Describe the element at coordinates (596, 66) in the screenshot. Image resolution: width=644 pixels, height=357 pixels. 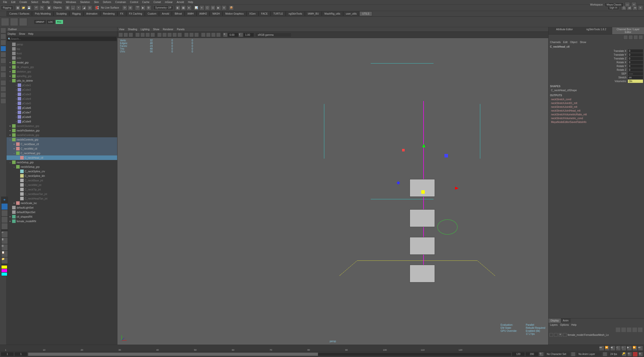
I see `channel-row: Rotate Y0` at that location.